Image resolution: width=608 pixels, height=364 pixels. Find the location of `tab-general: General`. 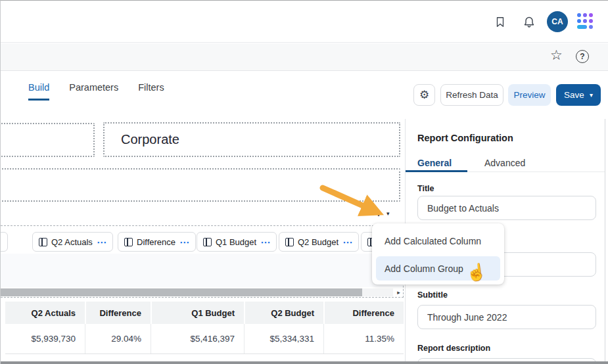

tab-general: General is located at coordinates (434, 163).